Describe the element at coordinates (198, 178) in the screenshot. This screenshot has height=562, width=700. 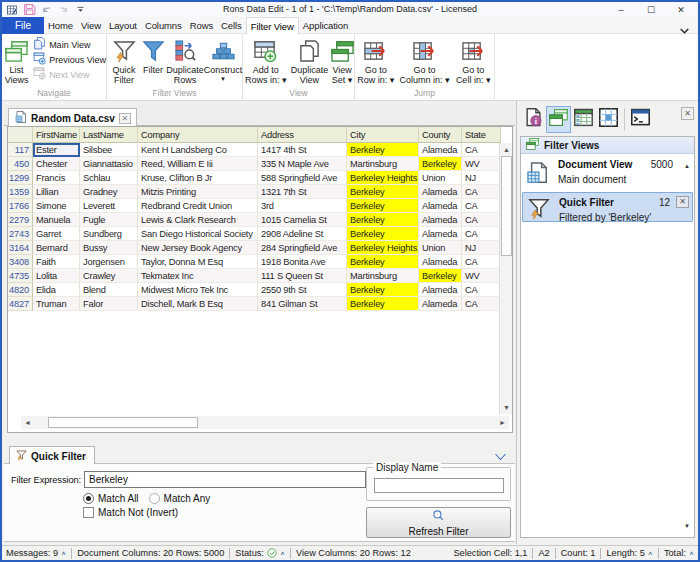
I see `cell: Kruse, Clifton B Jr` at that location.